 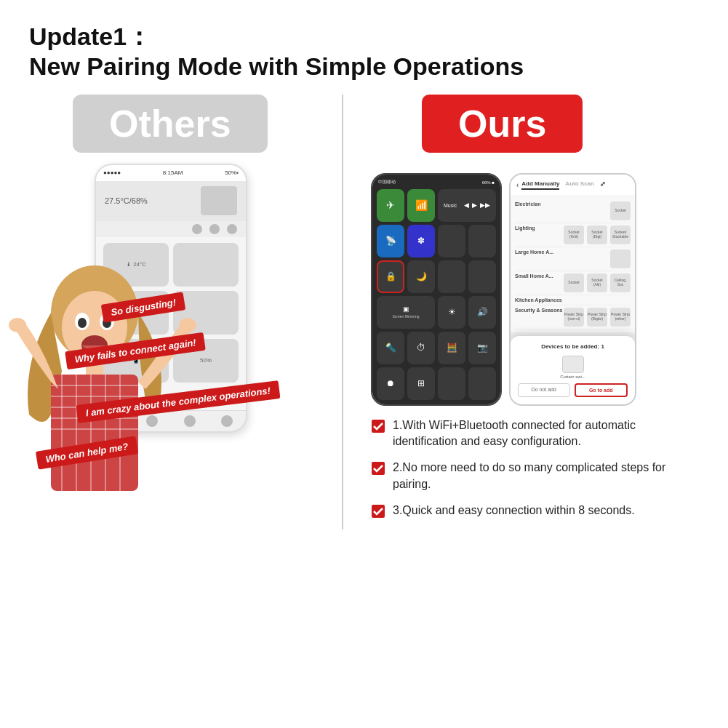 I want to click on cc-next-btn: ▶▶, so click(x=485, y=205).